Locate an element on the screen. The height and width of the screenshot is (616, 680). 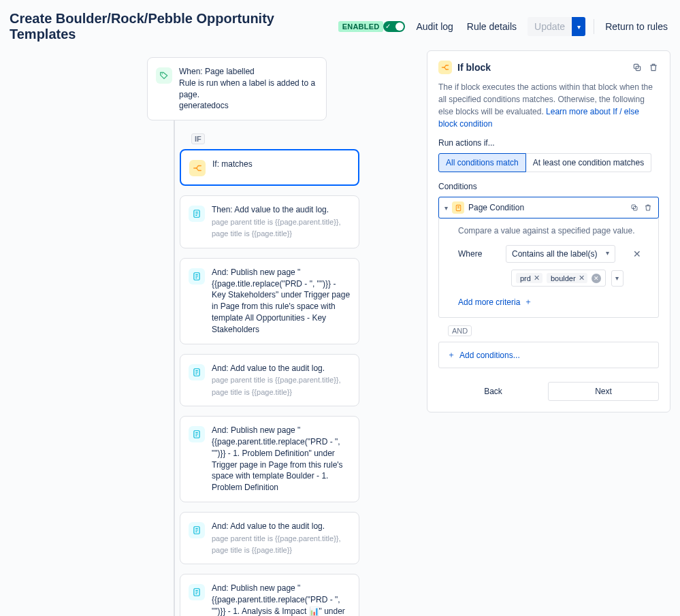
condition-mode-segmented: All conditions match At least one condit… is located at coordinates (549, 163).